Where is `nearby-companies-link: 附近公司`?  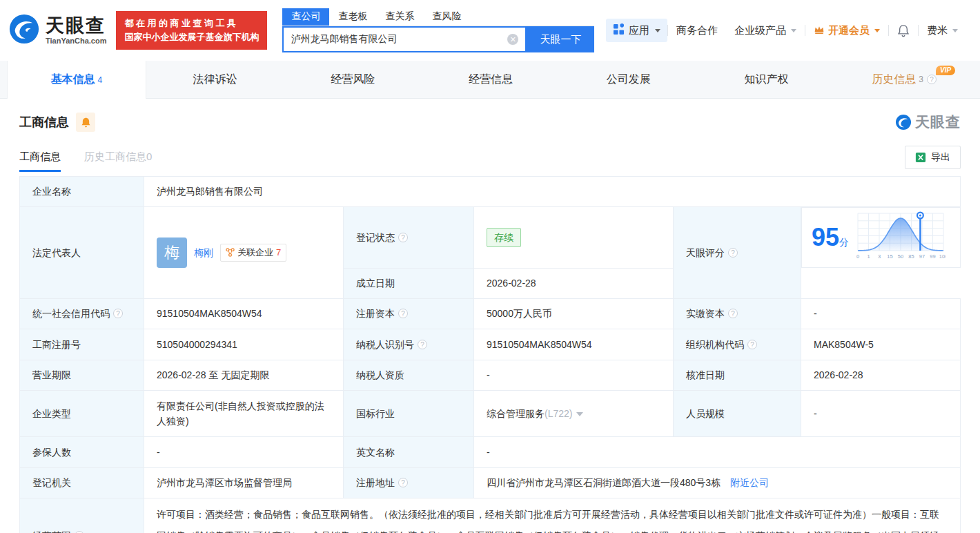 nearby-companies-link: 附近公司 is located at coordinates (749, 483).